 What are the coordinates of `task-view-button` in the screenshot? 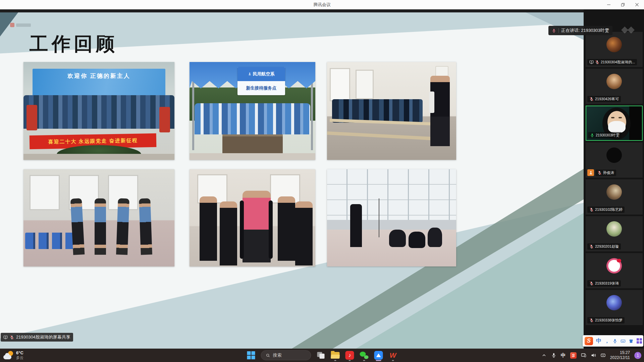 It's located at (321, 355).